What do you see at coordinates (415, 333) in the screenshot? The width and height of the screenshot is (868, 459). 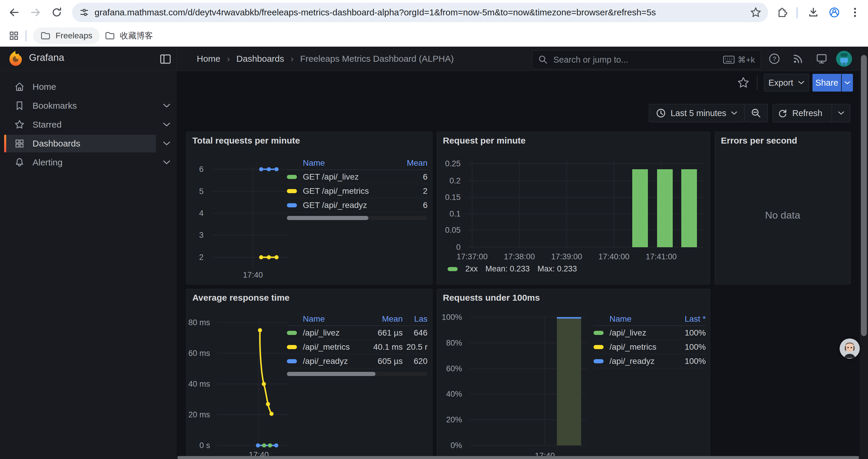 I see `series-last: 646` at bounding box center [415, 333].